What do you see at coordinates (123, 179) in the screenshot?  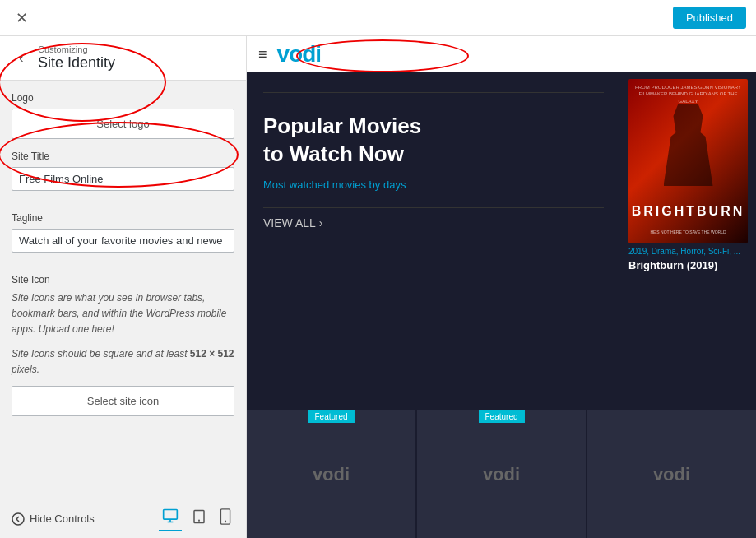 I see `site-title-input` at bounding box center [123, 179].